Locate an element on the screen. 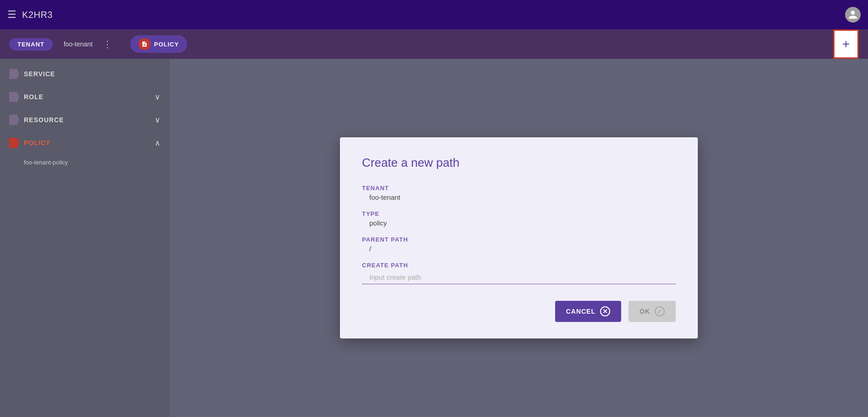 Image resolution: width=868 pixels, height=417 pixels. sidebar-item-role: ROLE ∨ is located at coordinates (85, 97).